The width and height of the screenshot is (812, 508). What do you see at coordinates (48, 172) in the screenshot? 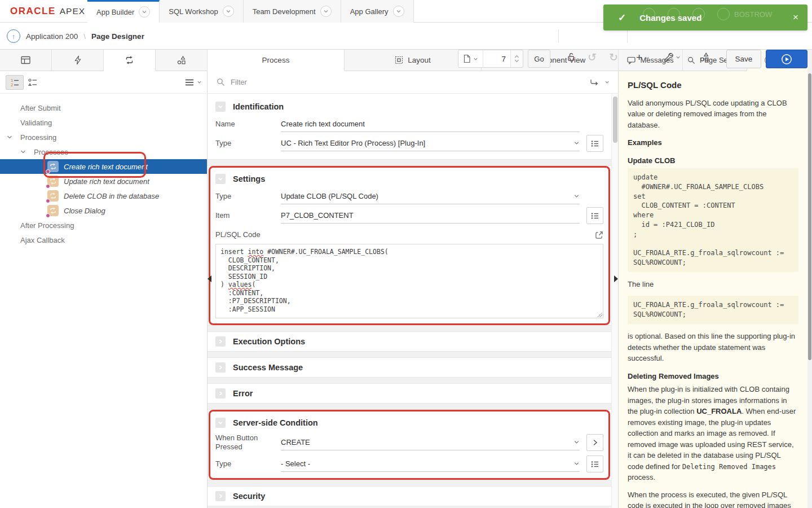
I see `plugin-status-dot` at bounding box center [48, 172].